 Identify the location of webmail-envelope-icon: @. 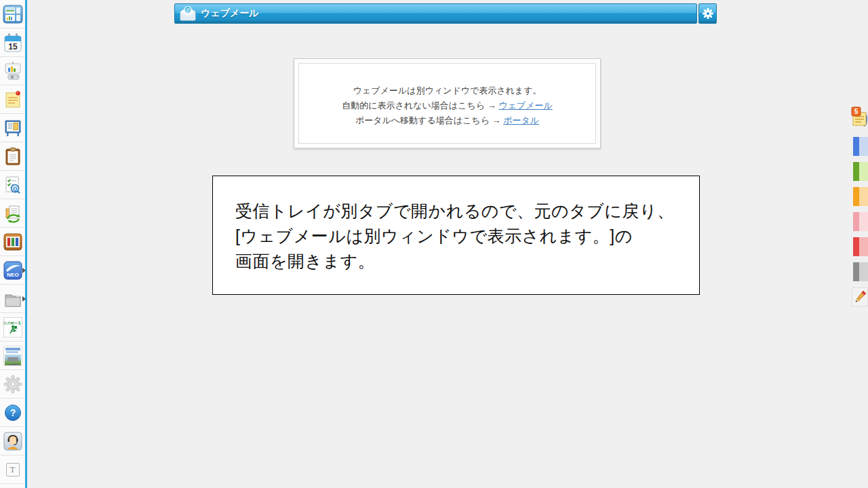
(188, 14).